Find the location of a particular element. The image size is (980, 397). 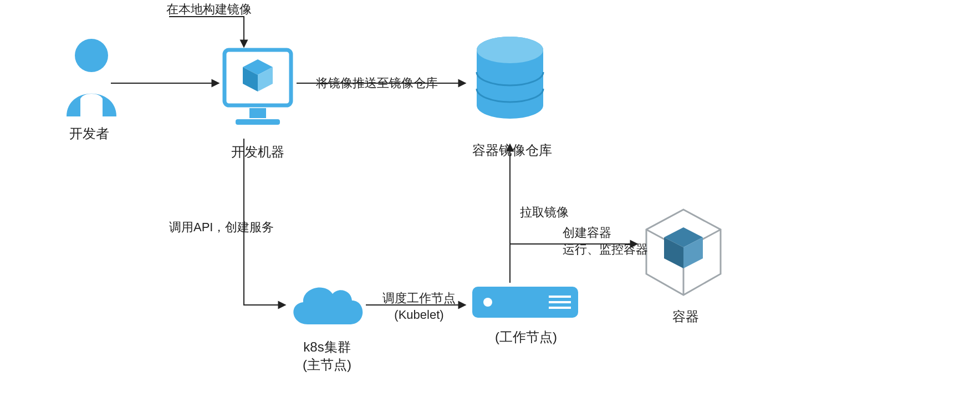

edge-schedule-line1: 调度工作节点 is located at coordinates (419, 298).